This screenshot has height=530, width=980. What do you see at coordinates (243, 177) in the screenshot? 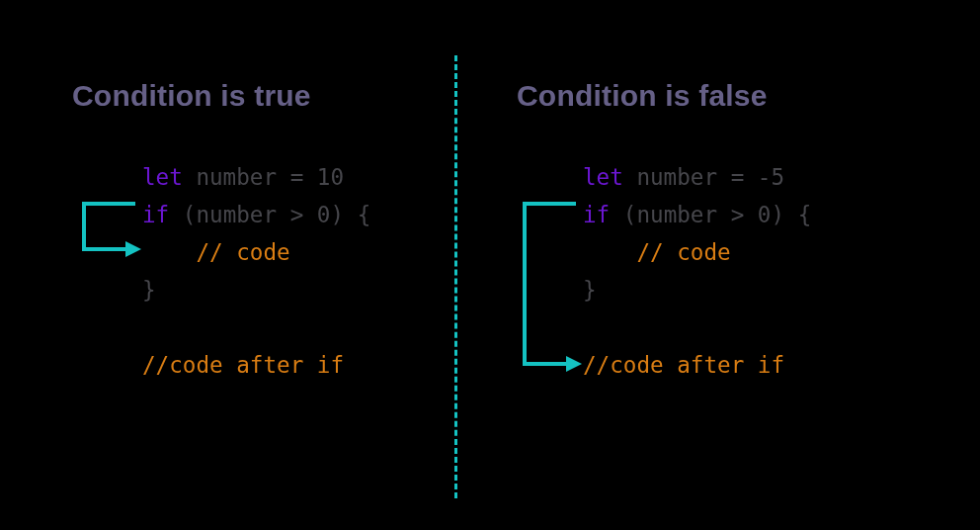
I see `line-1: let number = 10` at bounding box center [243, 177].